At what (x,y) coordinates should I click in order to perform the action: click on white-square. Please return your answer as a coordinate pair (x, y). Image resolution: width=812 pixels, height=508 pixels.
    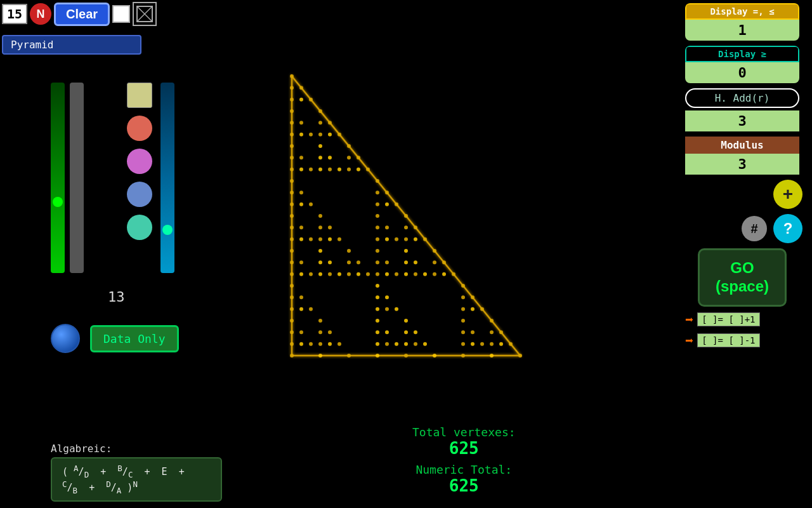
    Looking at the image, I should click on (121, 14).